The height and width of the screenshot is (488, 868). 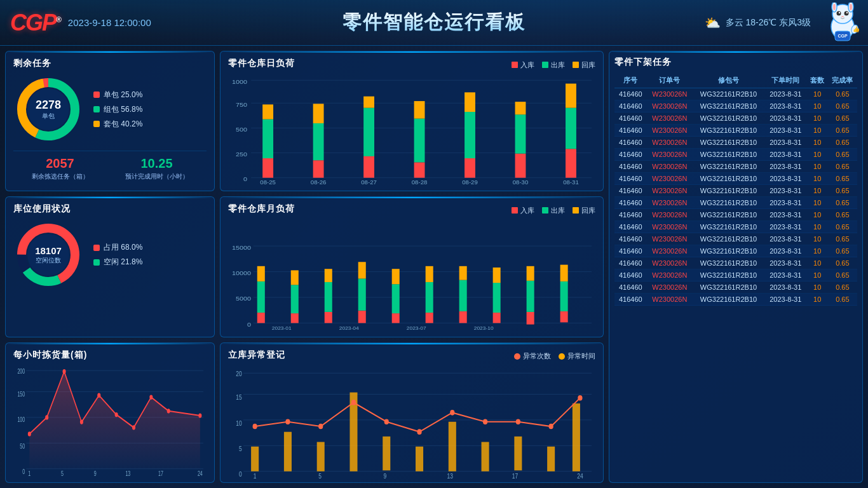 I want to click on cell-7-1: W230026N, so click(x=670, y=179).